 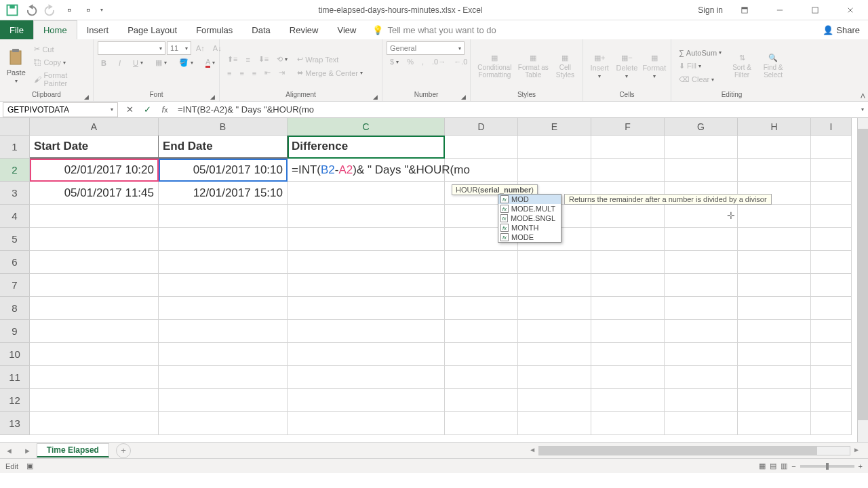 What do you see at coordinates (555, 285) in the screenshot?
I see `cell-E7` at bounding box center [555, 285].